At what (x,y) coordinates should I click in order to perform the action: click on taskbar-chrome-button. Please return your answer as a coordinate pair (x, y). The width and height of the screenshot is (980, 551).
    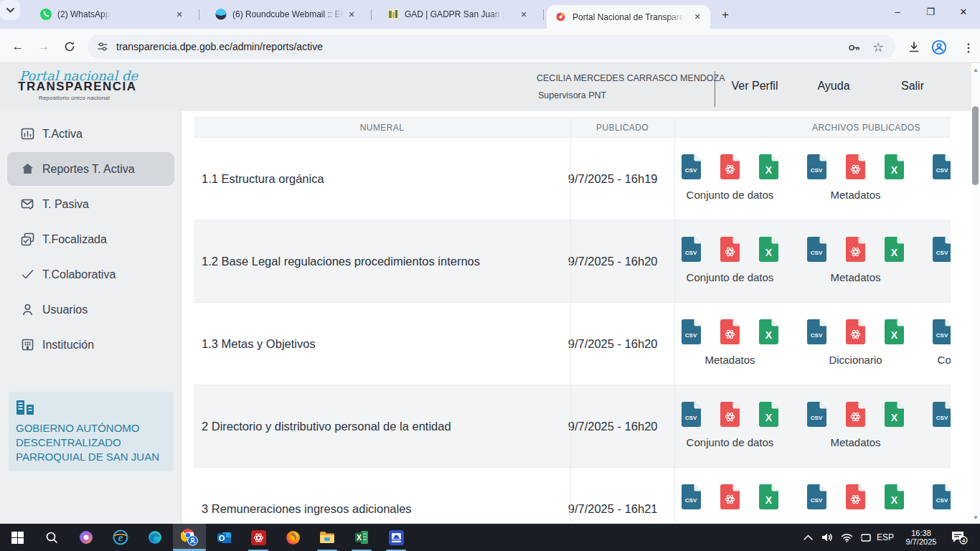
    Looking at the image, I should click on (189, 537).